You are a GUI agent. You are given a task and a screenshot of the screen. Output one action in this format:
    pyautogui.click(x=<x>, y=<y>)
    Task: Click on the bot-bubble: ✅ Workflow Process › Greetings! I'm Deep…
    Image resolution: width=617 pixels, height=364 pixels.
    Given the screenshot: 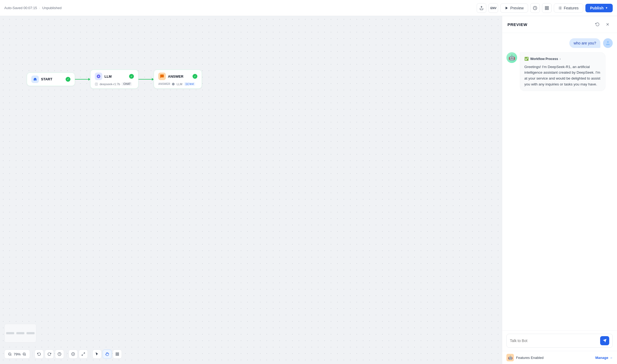 What is the action you would take?
    pyautogui.click(x=563, y=72)
    